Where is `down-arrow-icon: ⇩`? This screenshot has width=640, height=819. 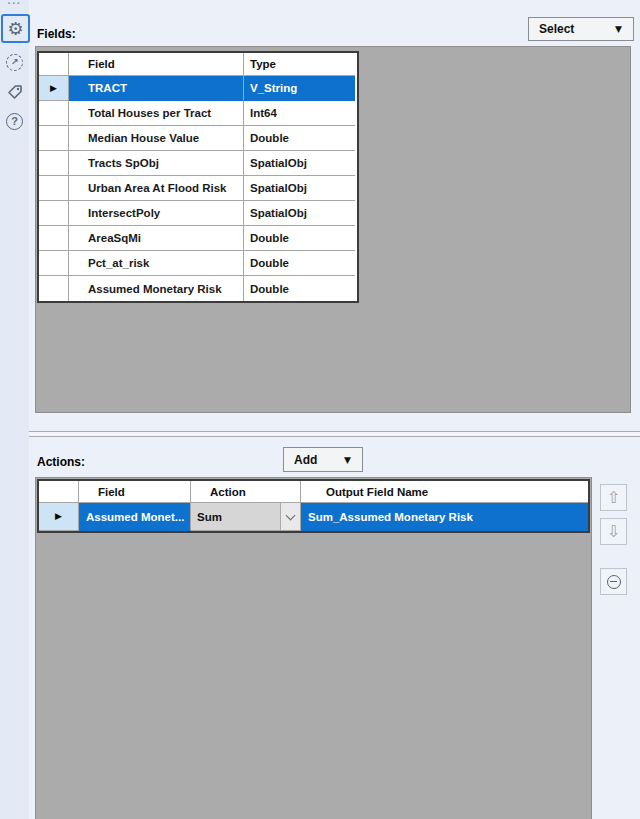 down-arrow-icon: ⇩ is located at coordinates (614, 532).